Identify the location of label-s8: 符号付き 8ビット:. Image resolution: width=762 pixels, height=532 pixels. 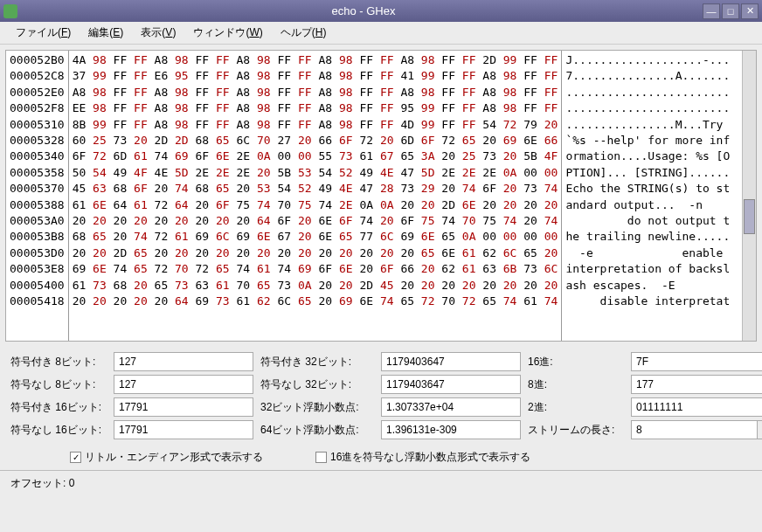
(59, 362).